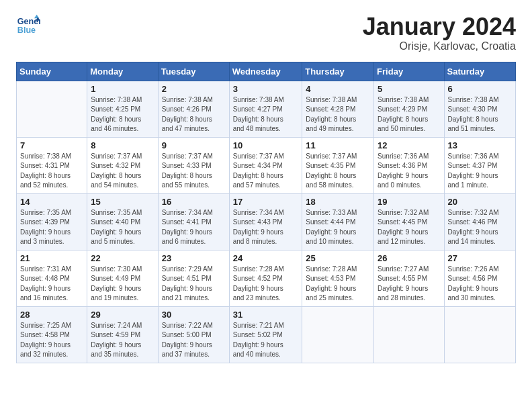 This screenshot has width=532, height=411. What do you see at coordinates (193, 340) in the screenshot?
I see `day-info: Sunrise: 7:22 AMSunset: 5:00 PMDaylight:…` at bounding box center [193, 340].